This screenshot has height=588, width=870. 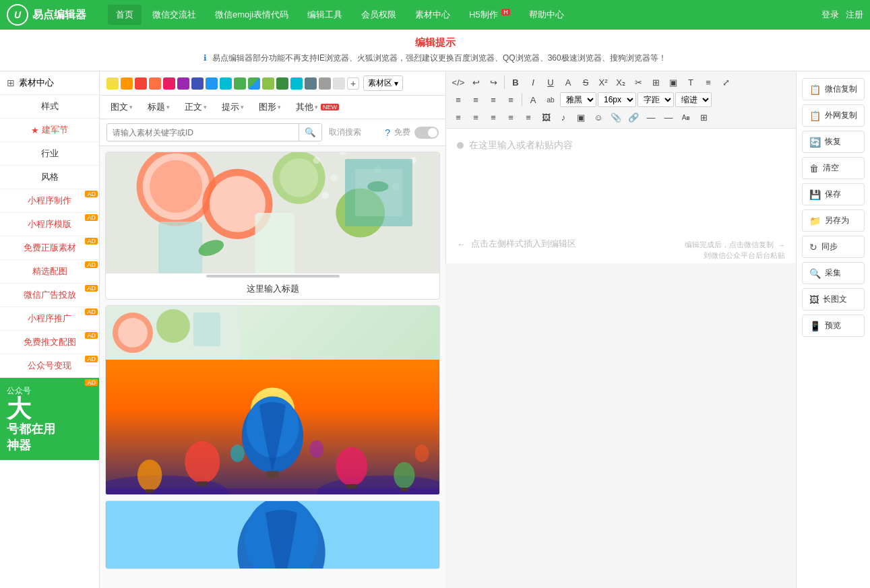 I want to click on sidebar-item-style2: 风格, so click(x=50, y=178).